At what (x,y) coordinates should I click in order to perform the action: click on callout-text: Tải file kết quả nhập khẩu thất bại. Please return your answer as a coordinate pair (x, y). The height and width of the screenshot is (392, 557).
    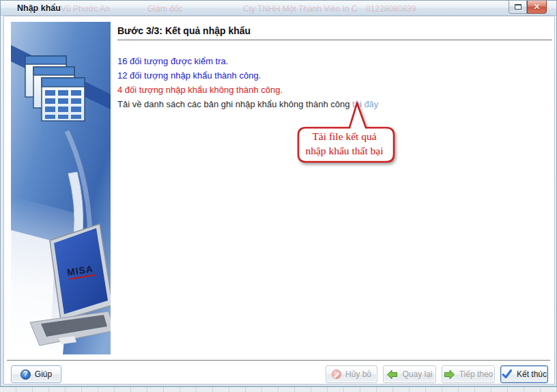
    Looking at the image, I should click on (344, 143).